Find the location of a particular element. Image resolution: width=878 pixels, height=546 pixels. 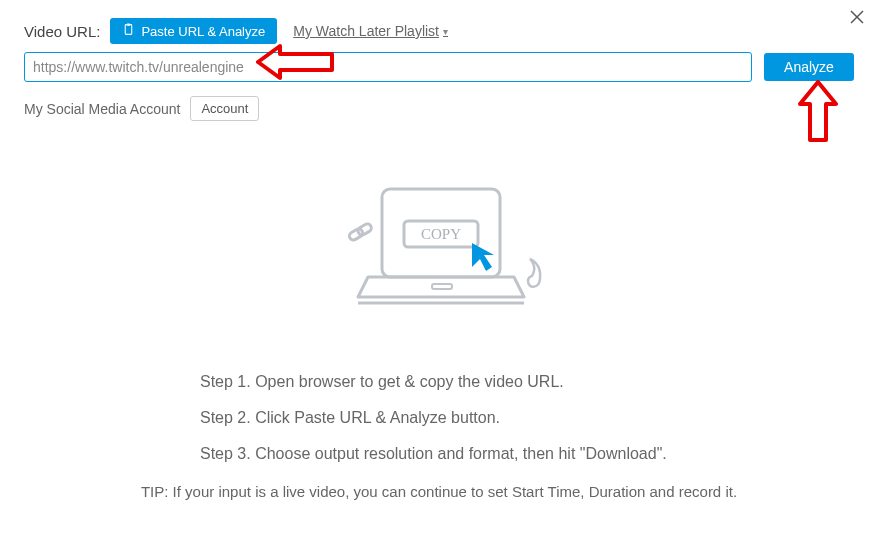

video-url-input is located at coordinates (388, 67).